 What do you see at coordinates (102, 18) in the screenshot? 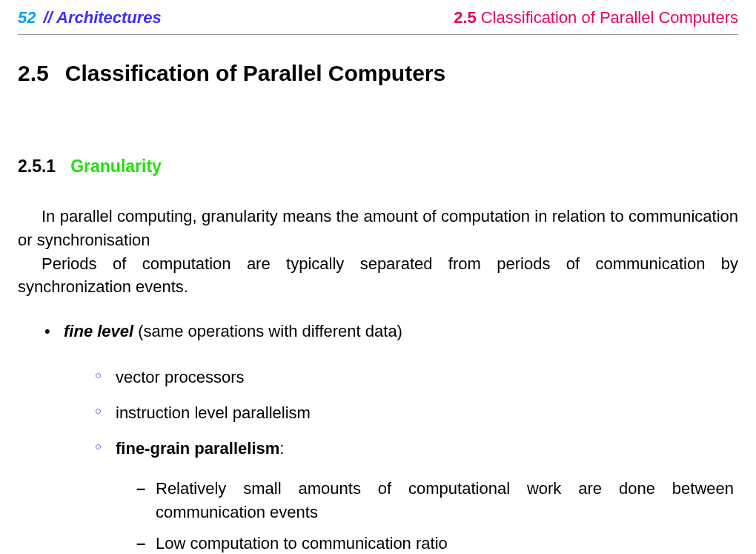
I see `chapter-label: // Architectures` at bounding box center [102, 18].